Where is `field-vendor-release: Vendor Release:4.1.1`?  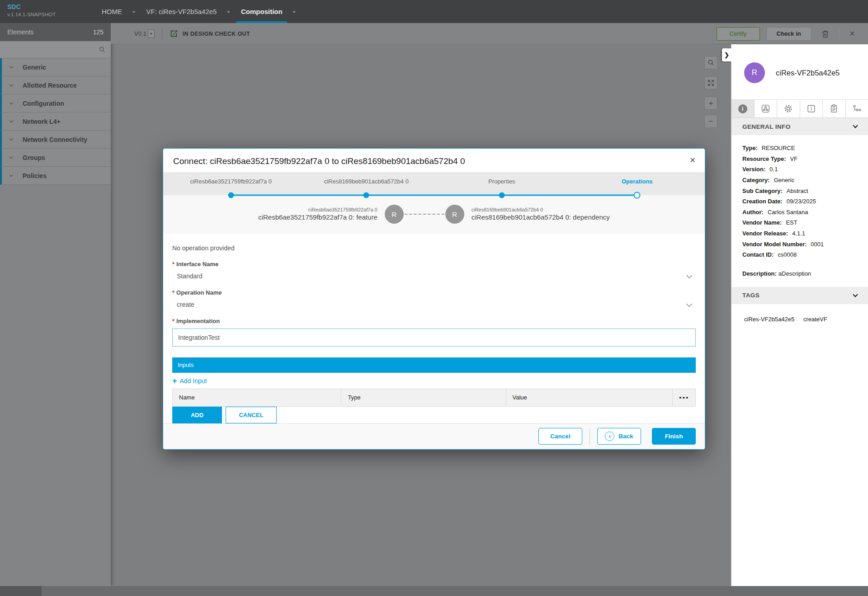 field-vendor-release: Vendor Release:4.1.1 is located at coordinates (800, 234).